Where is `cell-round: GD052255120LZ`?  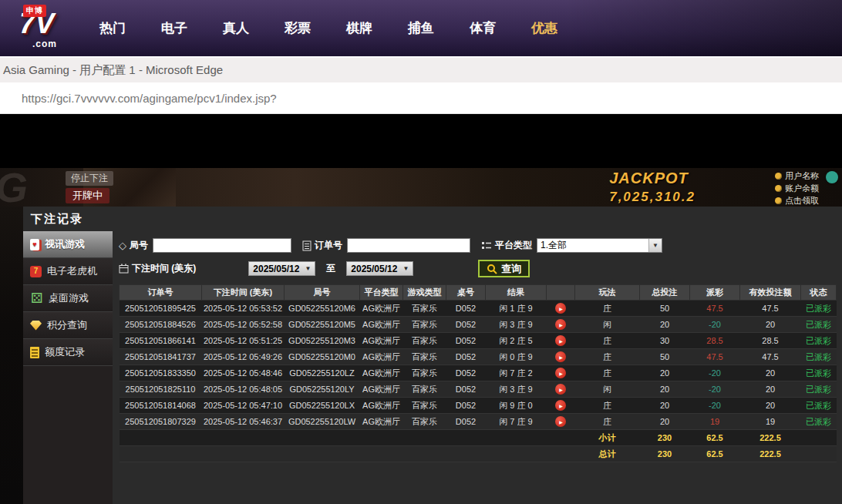
cell-round: GD052255120LZ is located at coordinates (322, 373).